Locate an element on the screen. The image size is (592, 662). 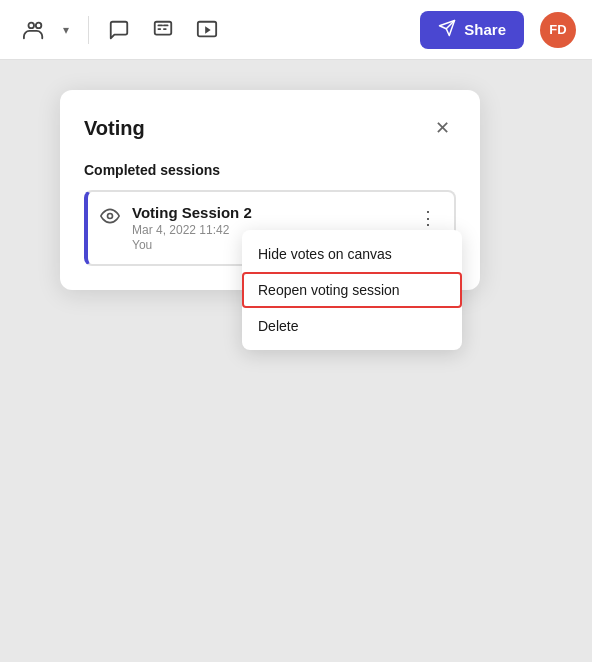
close-icon: ✕ is located at coordinates (442, 128).